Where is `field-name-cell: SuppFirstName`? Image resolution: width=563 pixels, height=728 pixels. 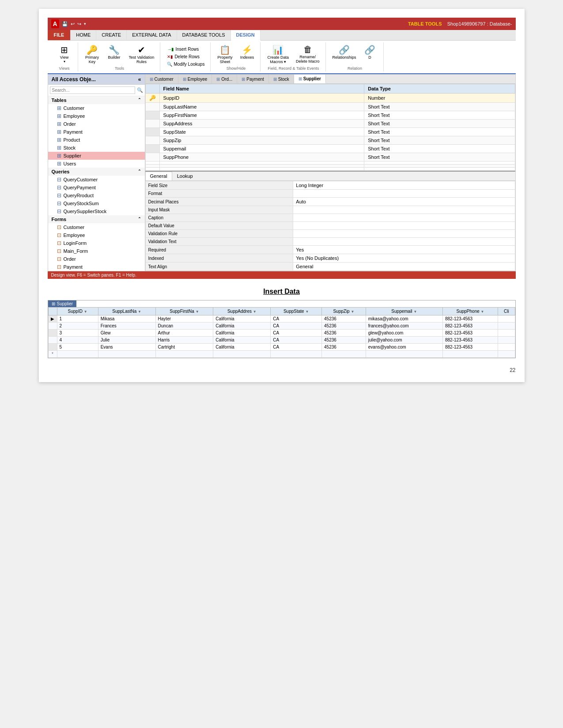 field-name-cell: SuppFirstName is located at coordinates (262, 116).